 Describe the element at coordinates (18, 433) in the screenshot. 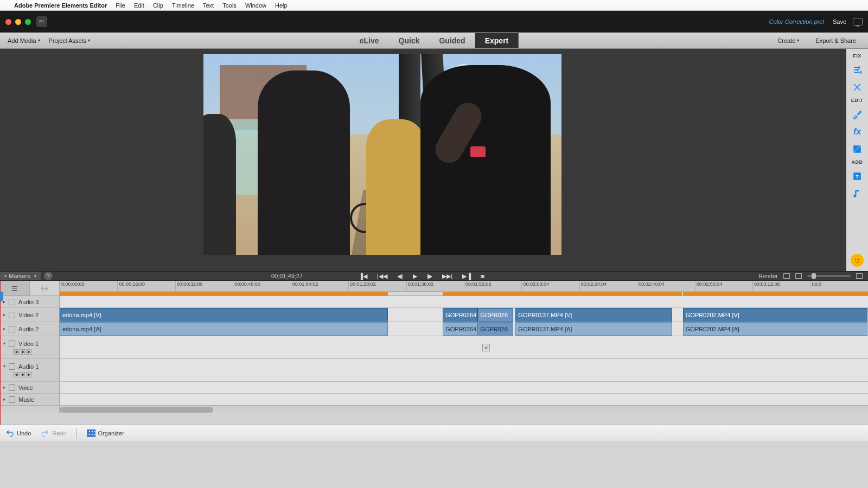

I see `undo-button: Undo` at that location.